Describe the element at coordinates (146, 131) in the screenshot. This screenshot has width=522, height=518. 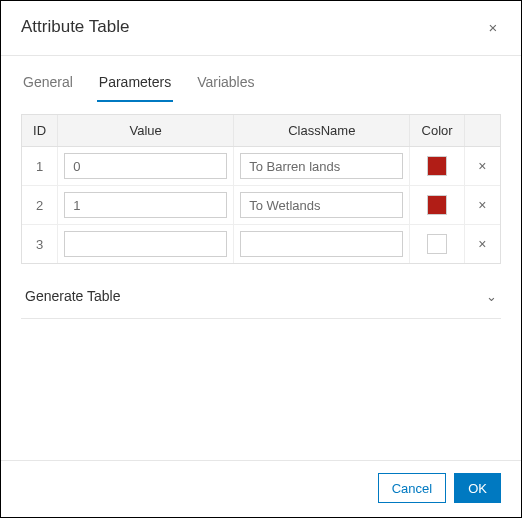
I see `col-header-value: Value` at that location.